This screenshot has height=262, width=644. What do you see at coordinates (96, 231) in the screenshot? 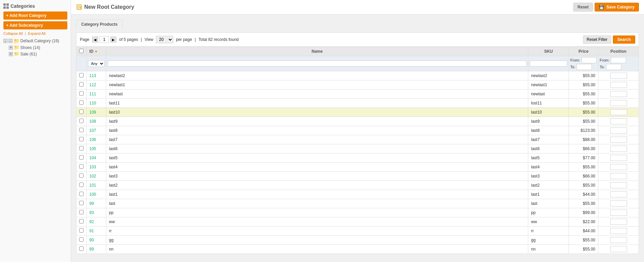
I see `row-id-cell: 91` at bounding box center [96, 231].